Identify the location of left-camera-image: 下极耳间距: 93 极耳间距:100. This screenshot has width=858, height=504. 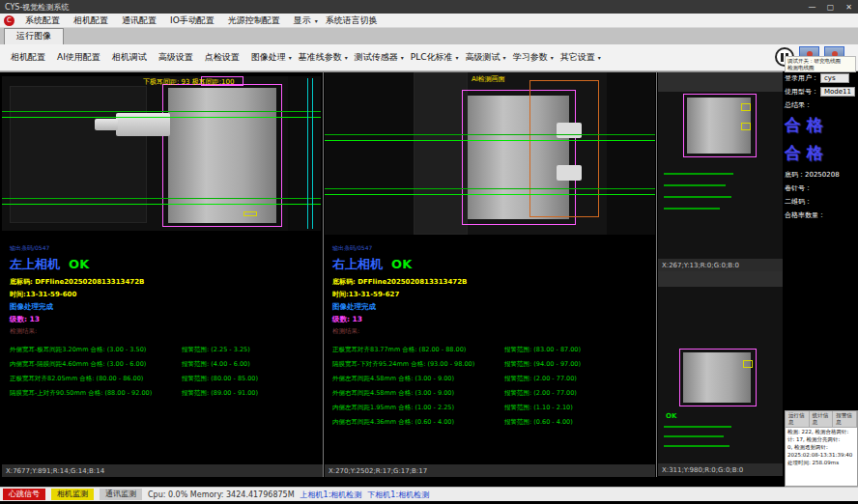
(161, 154).